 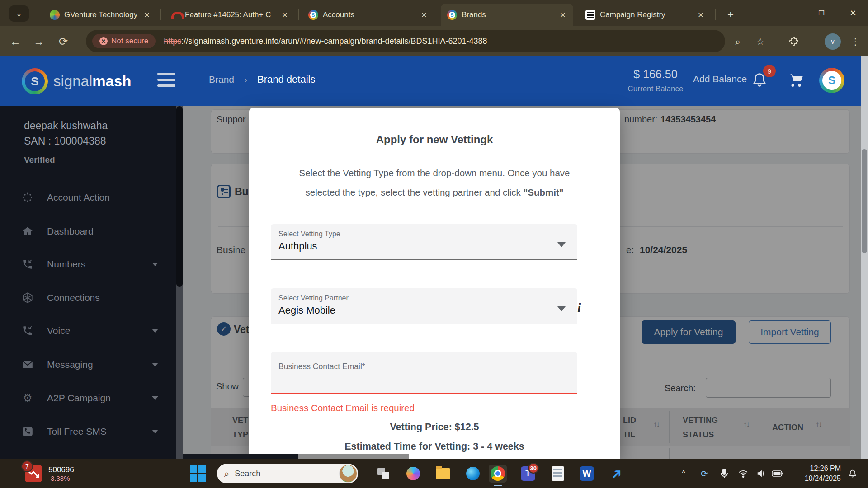 What do you see at coordinates (88, 331) in the screenshot?
I see `sidebar-item-voice: Voice` at bounding box center [88, 331].